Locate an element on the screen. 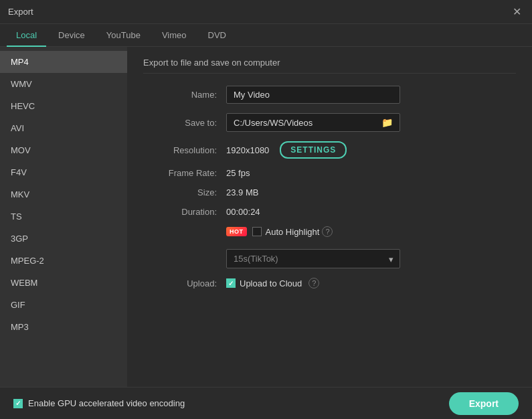 The width and height of the screenshot is (532, 419). sidebar-item-mkv: MKV is located at coordinates (64, 194).